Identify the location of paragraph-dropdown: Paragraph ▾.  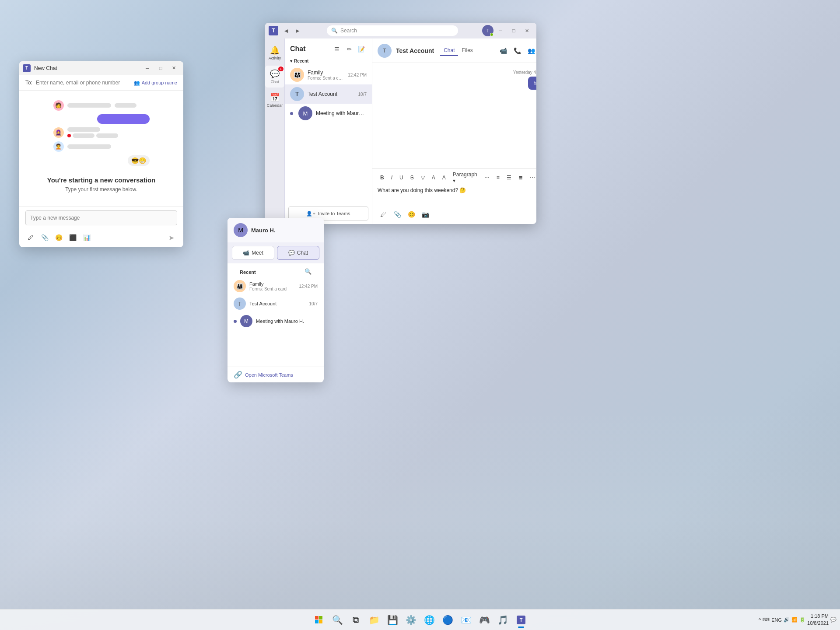
(465, 178).